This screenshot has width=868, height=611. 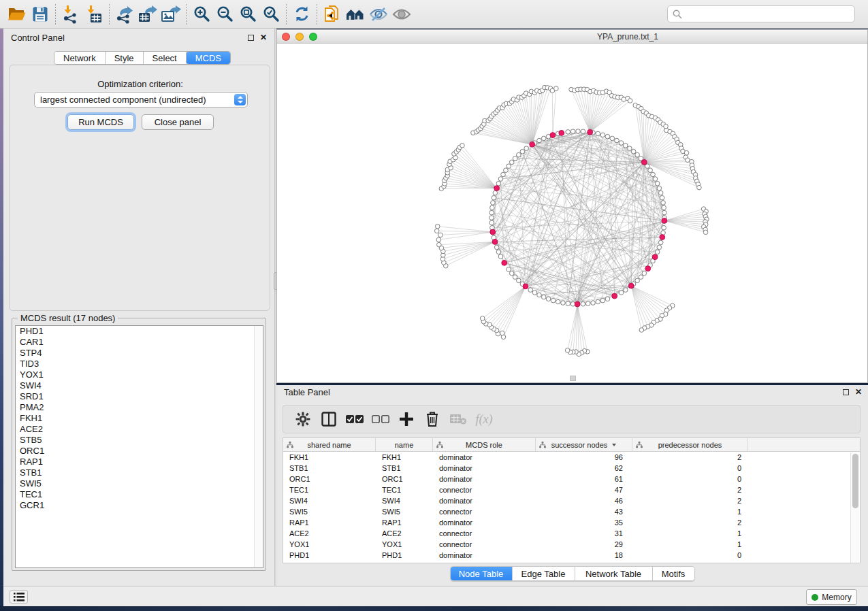 What do you see at coordinates (566, 555) in the screenshot?
I see `table-row: PHD1PHD1dominator180` at bounding box center [566, 555].